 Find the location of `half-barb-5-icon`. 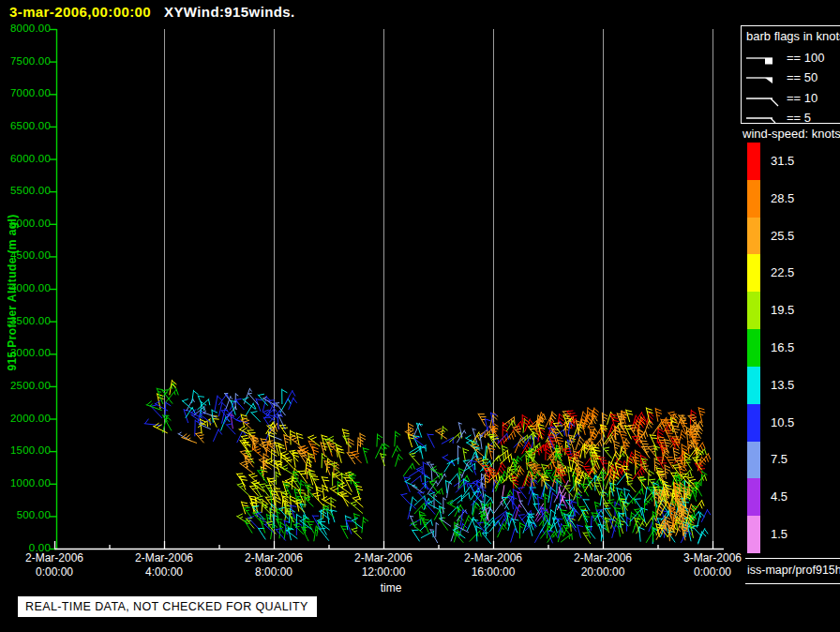

half-barb-5-icon is located at coordinates (762, 118).